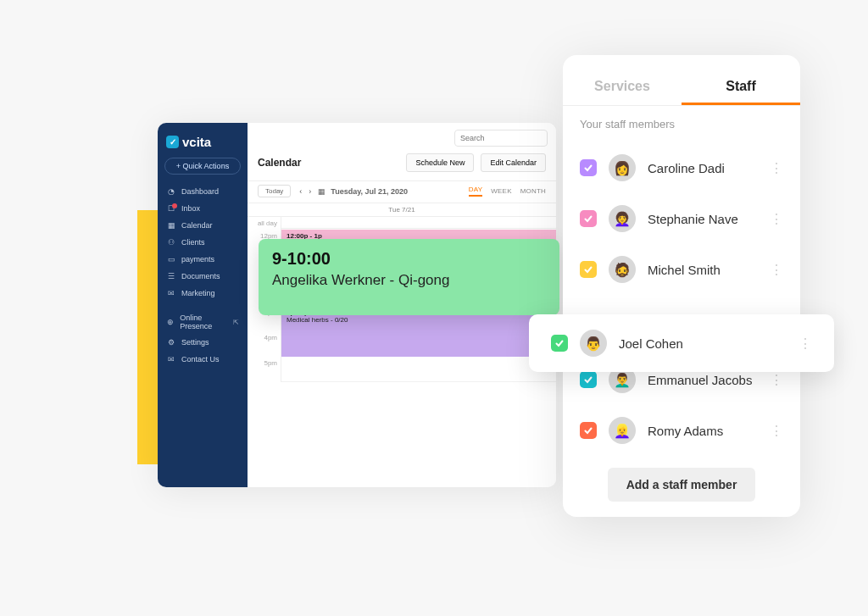 The height and width of the screenshot is (616, 868). I want to click on staff-row: 👩‍🦱Stephanie Nave⋮, so click(682, 219).